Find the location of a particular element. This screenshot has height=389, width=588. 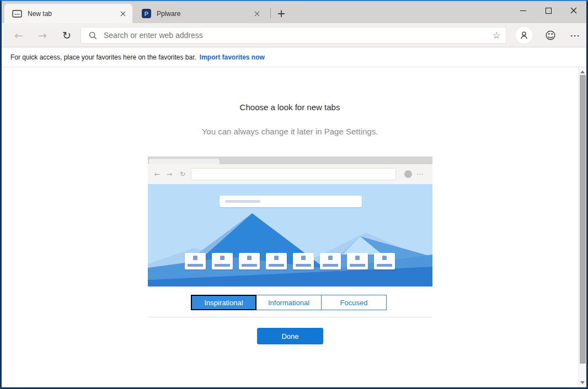

divider is located at coordinates (290, 317).